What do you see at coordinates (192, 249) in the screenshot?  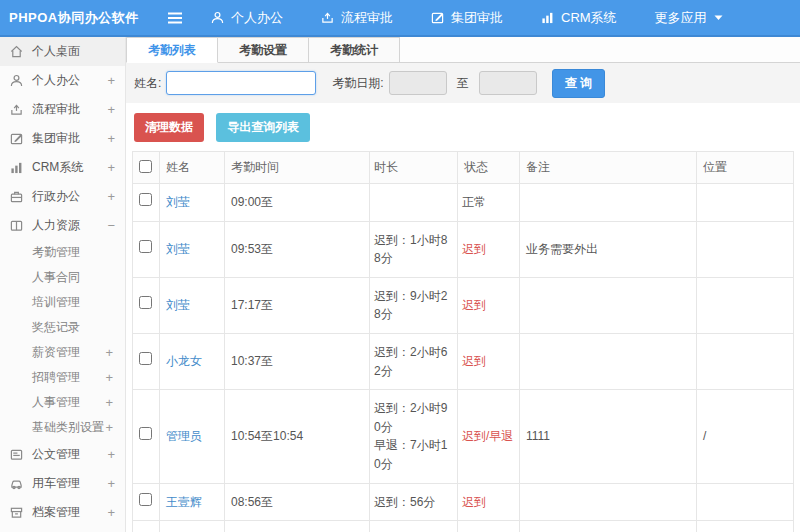 I see `cell-name: 刘莹` at bounding box center [192, 249].